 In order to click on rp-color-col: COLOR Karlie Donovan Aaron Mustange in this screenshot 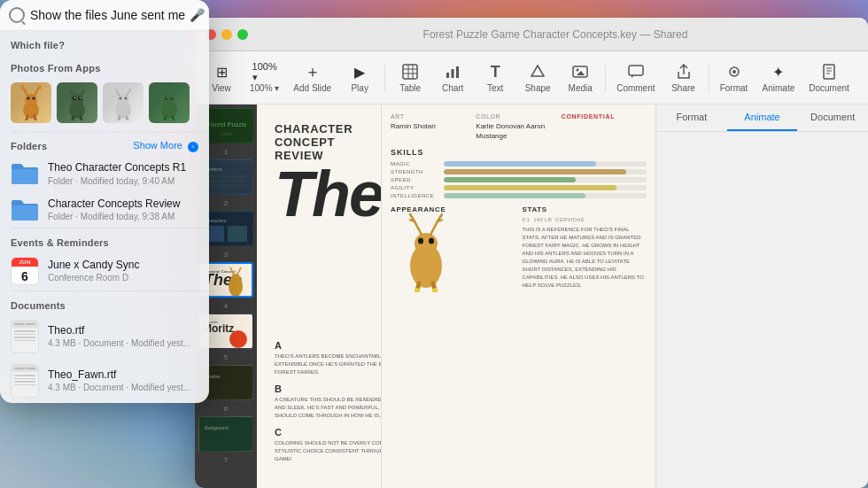, I will do `click(518, 128)`.